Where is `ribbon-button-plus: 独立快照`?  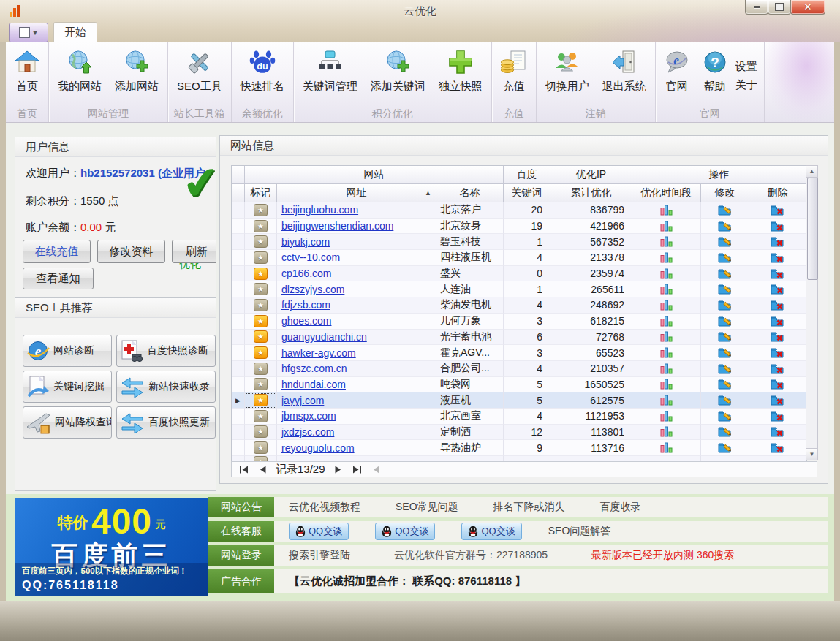
ribbon-button-plus: 独立快照 is located at coordinates (461, 75).